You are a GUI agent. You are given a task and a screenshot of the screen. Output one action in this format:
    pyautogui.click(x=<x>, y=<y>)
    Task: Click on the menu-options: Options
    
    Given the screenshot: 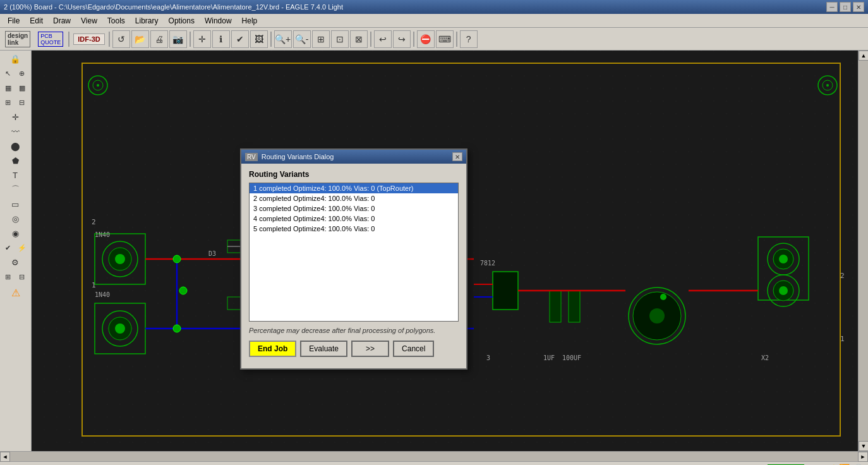 What is the action you would take?
    pyautogui.click(x=182, y=21)
    